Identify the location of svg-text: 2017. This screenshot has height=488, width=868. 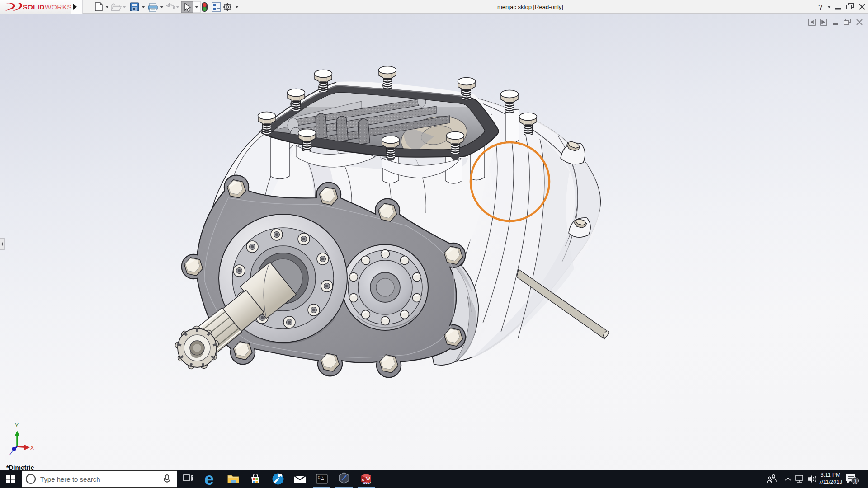
(367, 483).